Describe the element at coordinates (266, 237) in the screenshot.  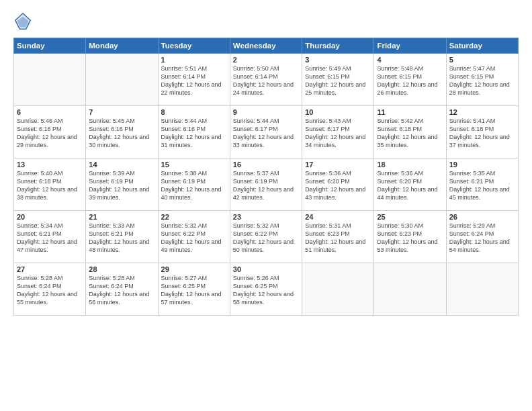
I see `calendar-cell: 23Sunrise: 5:32 AM Sunset: 6:22 PM Dayli…` at that location.